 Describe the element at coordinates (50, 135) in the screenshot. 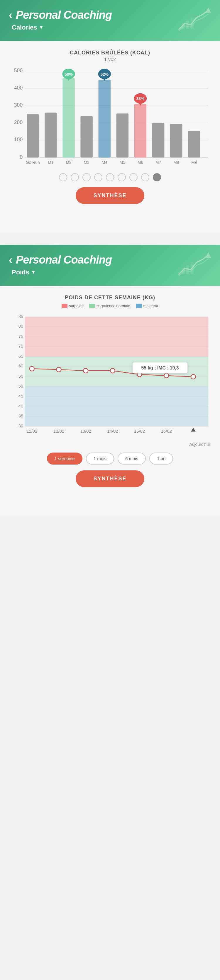

I see `bar-m1` at that location.